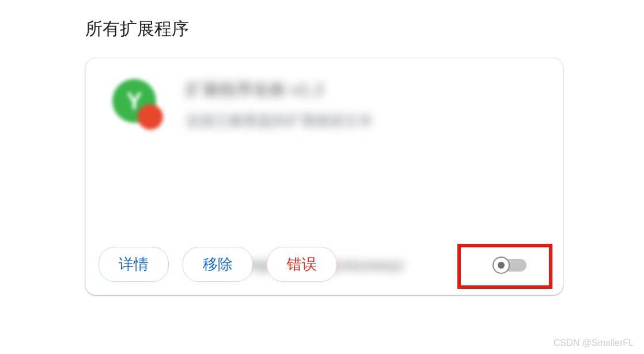 This screenshot has height=354, width=644. What do you see at coordinates (501, 265) in the screenshot?
I see `toggle-thumb` at bounding box center [501, 265].